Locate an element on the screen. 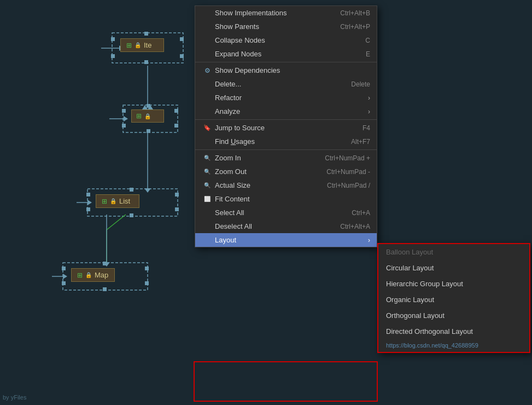 The image size is (532, 405). menu-item-show-implementations: Show Implementations Ctrl+Alt+B is located at coordinates (286, 13).